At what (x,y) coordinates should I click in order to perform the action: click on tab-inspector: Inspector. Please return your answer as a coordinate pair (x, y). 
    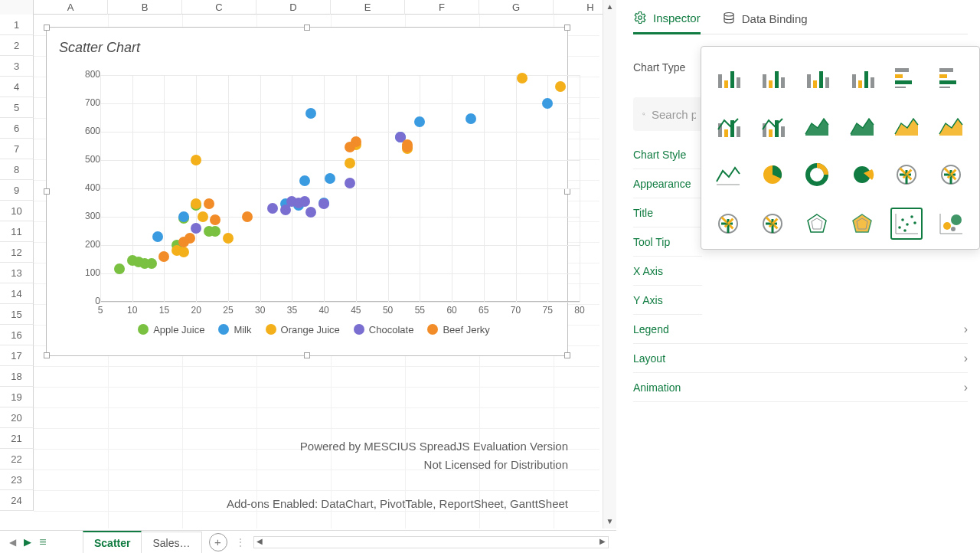
    Looking at the image, I should click on (667, 23).